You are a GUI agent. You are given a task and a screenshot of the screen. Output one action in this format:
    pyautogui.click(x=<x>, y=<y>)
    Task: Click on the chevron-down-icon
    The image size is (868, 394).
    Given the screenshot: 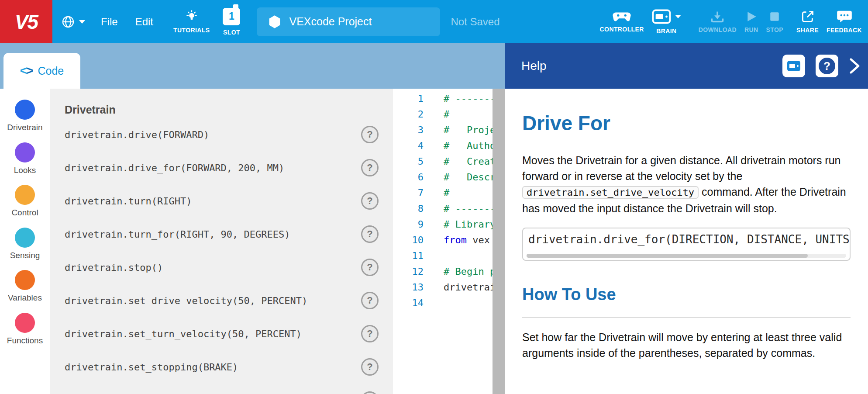 What is the action you would take?
    pyautogui.click(x=82, y=22)
    